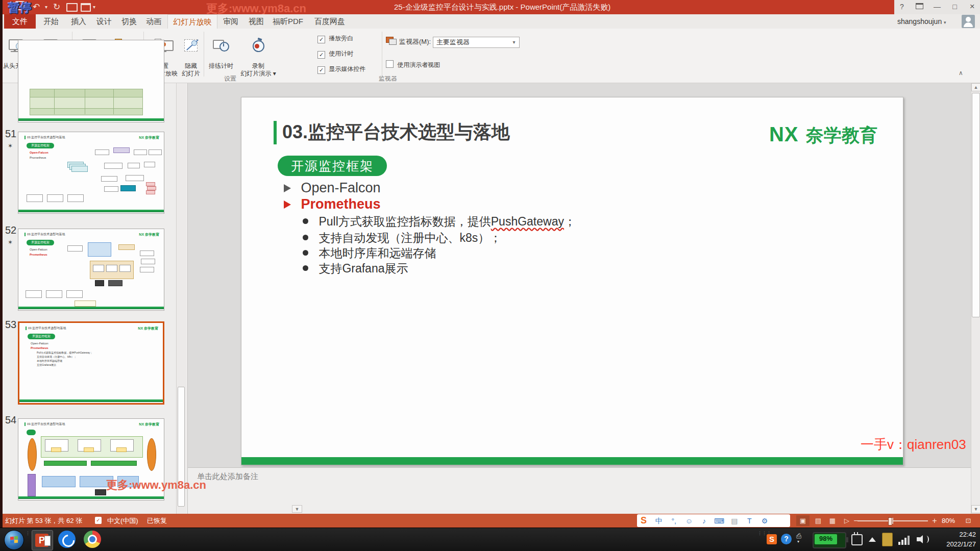  I want to click on tab-design: 设计, so click(104, 21).